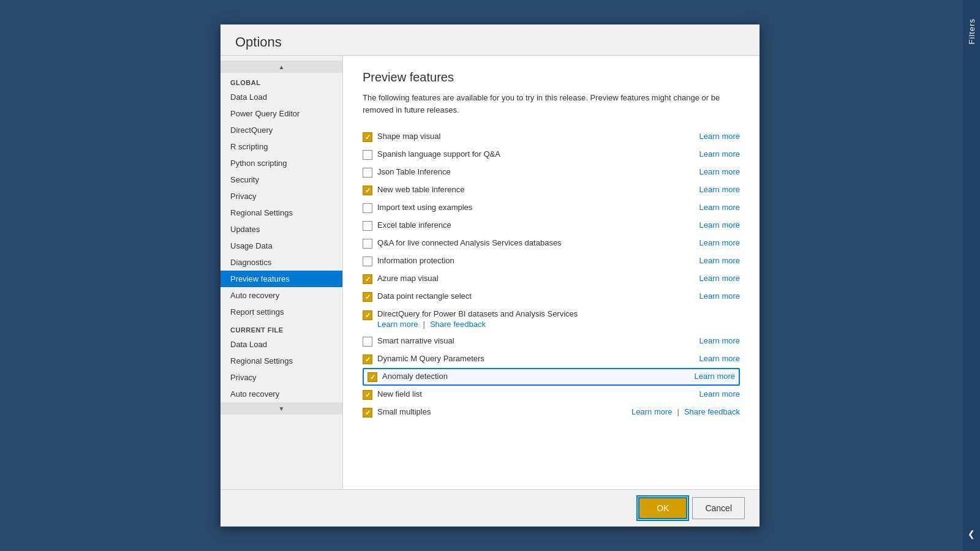 The width and height of the screenshot is (980, 551). What do you see at coordinates (536, 207) in the screenshot?
I see `label-import-text: Import text using examples` at bounding box center [536, 207].